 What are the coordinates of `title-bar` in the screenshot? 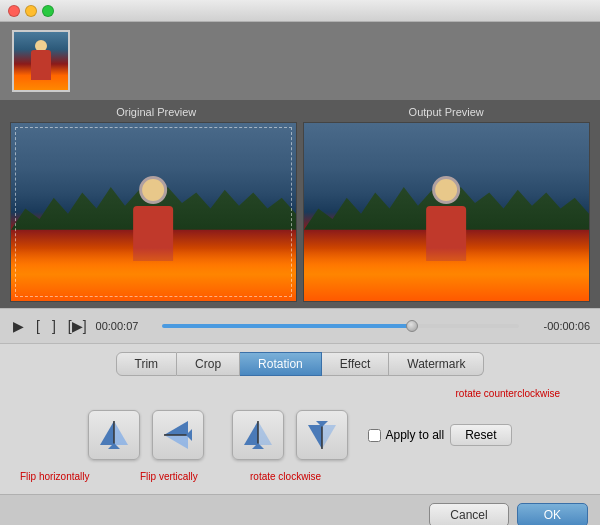 It's located at (300, 11).